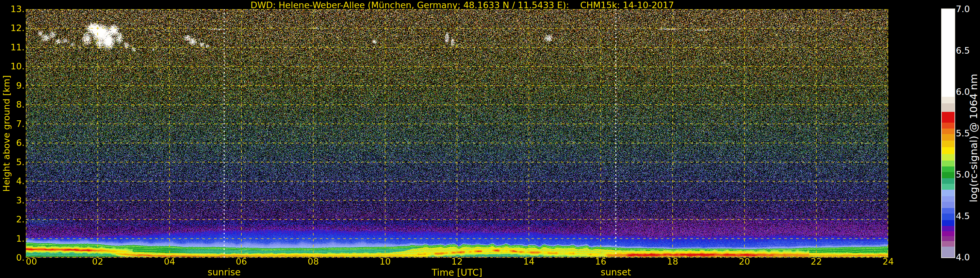  What do you see at coordinates (12, 86) in the screenshot?
I see `y-tick-label: 9.` at bounding box center [12, 86].